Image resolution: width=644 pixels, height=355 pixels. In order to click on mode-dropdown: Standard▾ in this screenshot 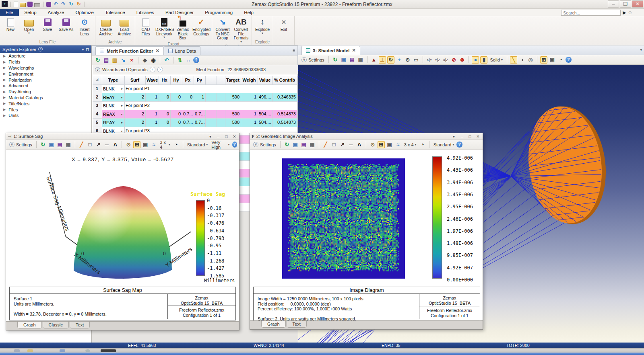, I will do `click(444, 145)`.